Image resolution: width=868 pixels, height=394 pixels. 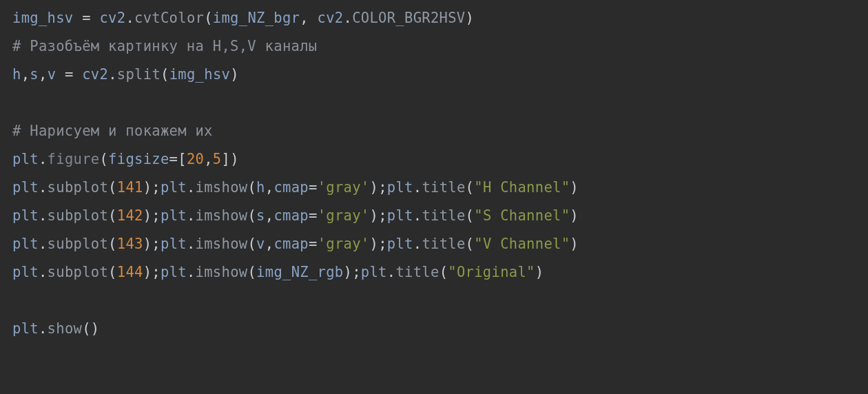 What do you see at coordinates (165, 46) in the screenshot?
I see `code-line: # Разобъём картинку на H,S,V каналы` at bounding box center [165, 46].